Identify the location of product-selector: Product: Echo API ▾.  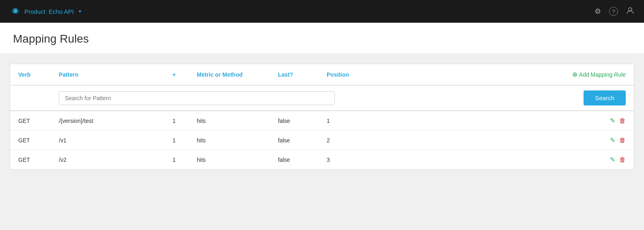
(45, 11).